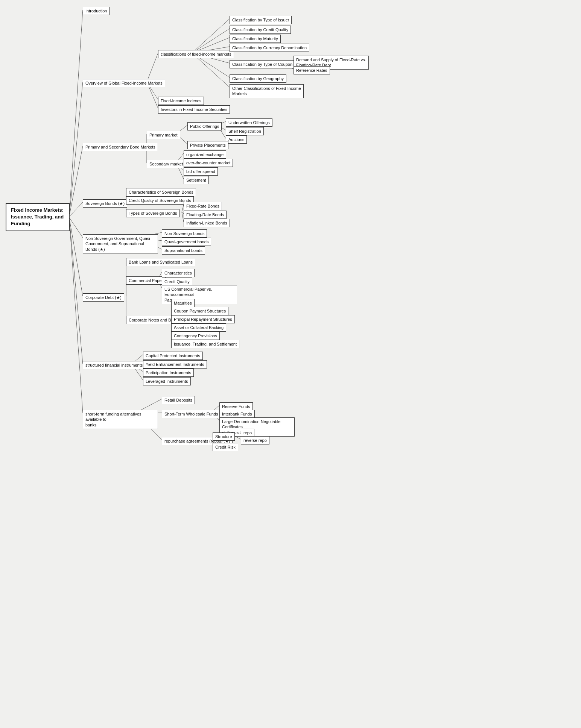 Image resolution: width=581 pixels, height=728 pixels. Describe the element at coordinates (161, 192) in the screenshot. I see `node-characteristics_sovereign: Characteristics of Sovereign Bonds` at that location.